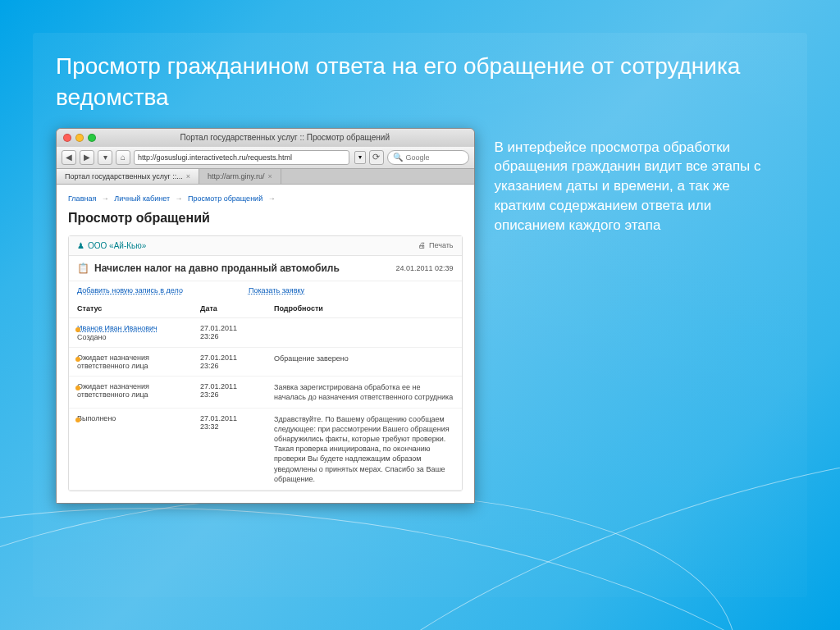  Describe the element at coordinates (266, 138) in the screenshot. I see `window-titlebar: Портал государственных услуг :: Просмотр…` at that location.